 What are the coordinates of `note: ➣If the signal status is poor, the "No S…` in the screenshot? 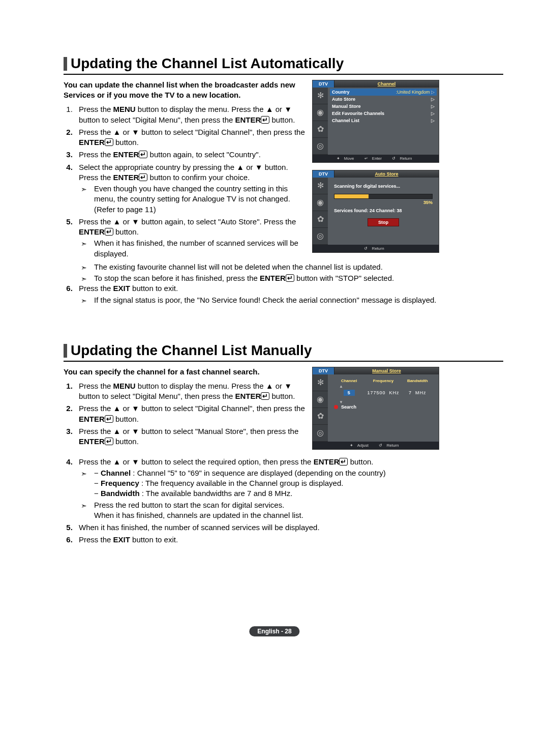 It's located at (292, 300).